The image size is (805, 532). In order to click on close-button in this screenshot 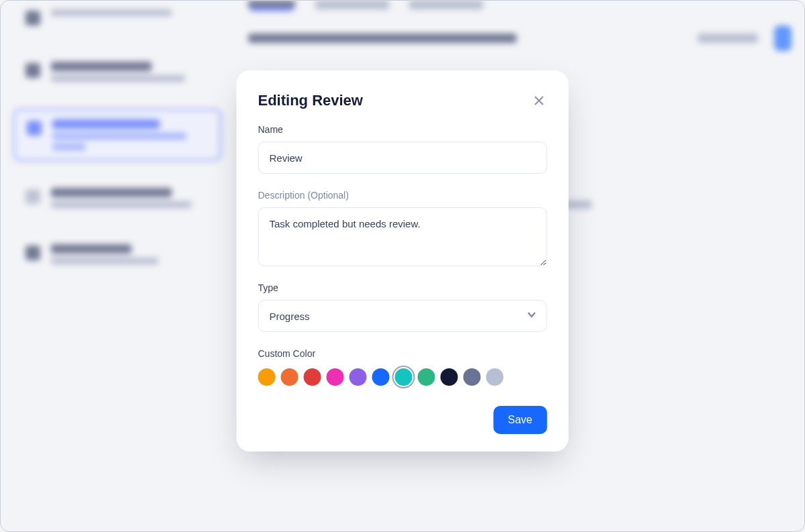, I will do `click(539, 101)`.